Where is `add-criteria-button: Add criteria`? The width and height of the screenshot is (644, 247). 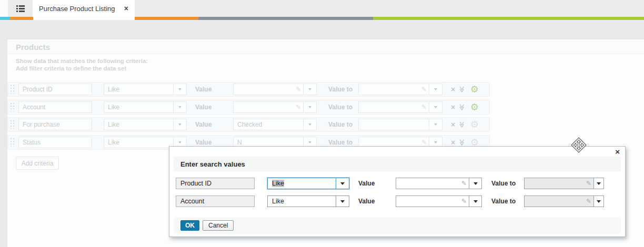 add-criteria-button: Add criteria is located at coordinates (37, 163).